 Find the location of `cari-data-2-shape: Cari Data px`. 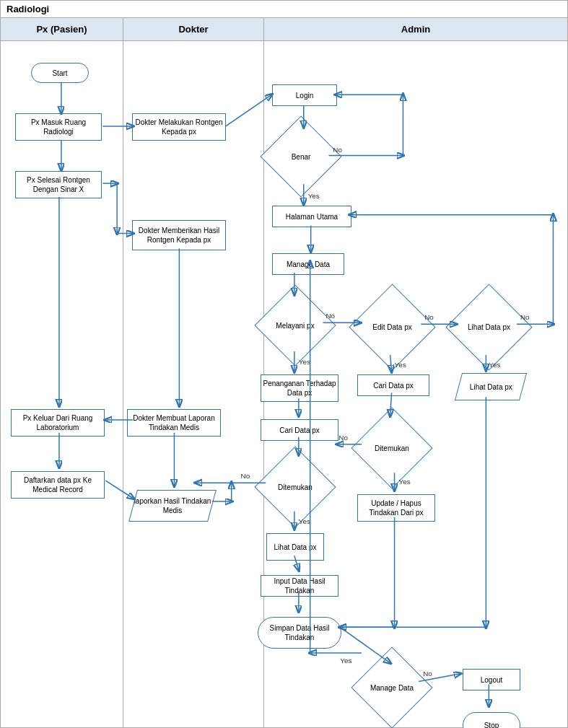

cari-data-2-shape: Cari Data px is located at coordinates (393, 385).